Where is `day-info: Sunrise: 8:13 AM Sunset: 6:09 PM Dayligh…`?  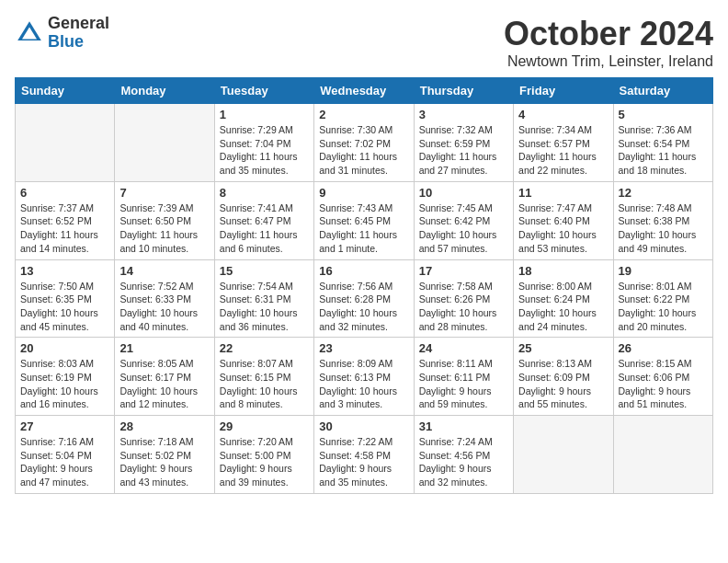
day-info: Sunrise: 8:13 AM Sunset: 6:09 PM Dayligh… is located at coordinates (563, 385).